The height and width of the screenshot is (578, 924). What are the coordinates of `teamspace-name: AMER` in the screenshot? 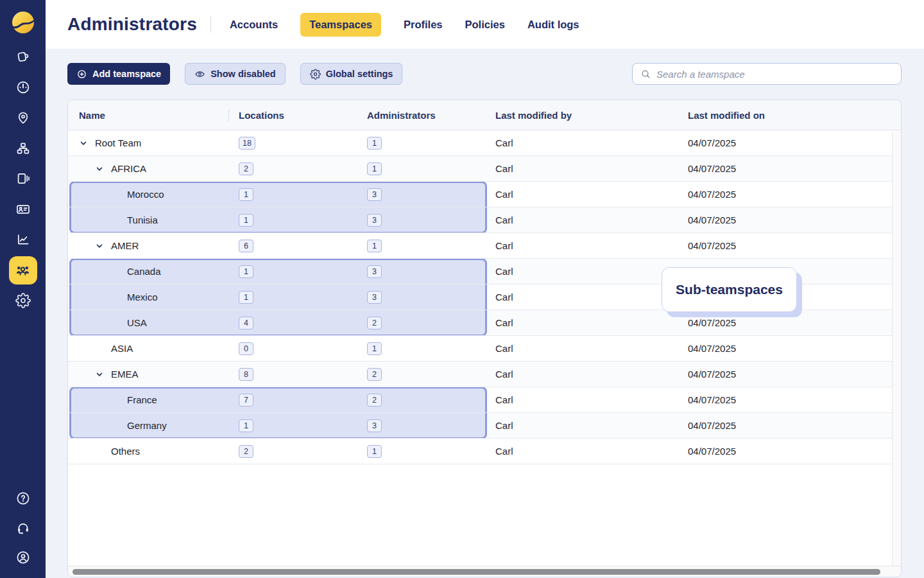 It's located at (124, 245).